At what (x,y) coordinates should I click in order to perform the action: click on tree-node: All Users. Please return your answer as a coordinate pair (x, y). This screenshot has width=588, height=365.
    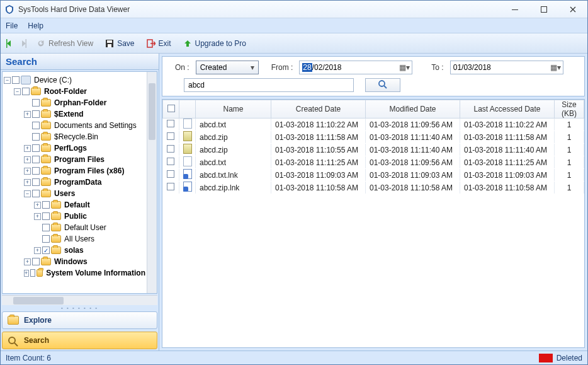
    Looking at the image, I should click on (79, 239).